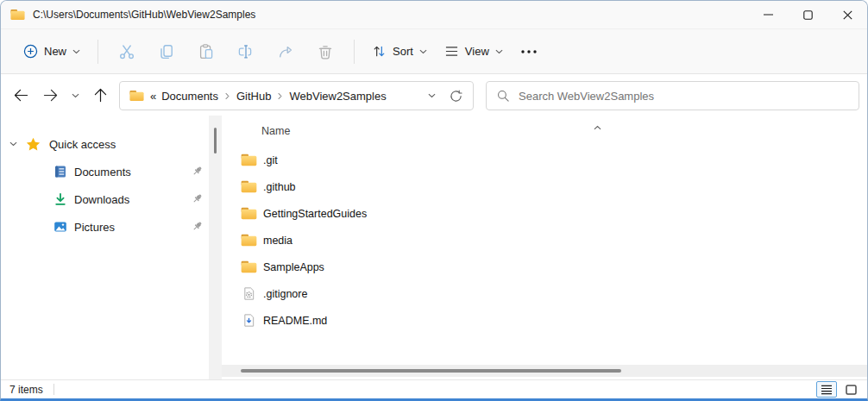 The height and width of the screenshot is (401, 868). What do you see at coordinates (206, 52) in the screenshot?
I see `paste-icon` at bounding box center [206, 52].